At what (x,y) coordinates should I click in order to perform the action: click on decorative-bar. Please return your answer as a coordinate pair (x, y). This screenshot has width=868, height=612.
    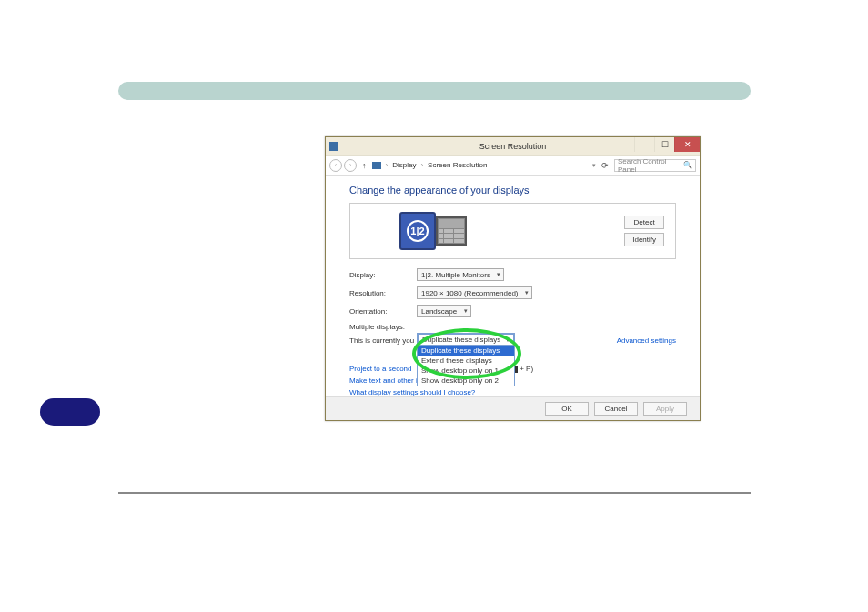
    Looking at the image, I should click on (435, 91).